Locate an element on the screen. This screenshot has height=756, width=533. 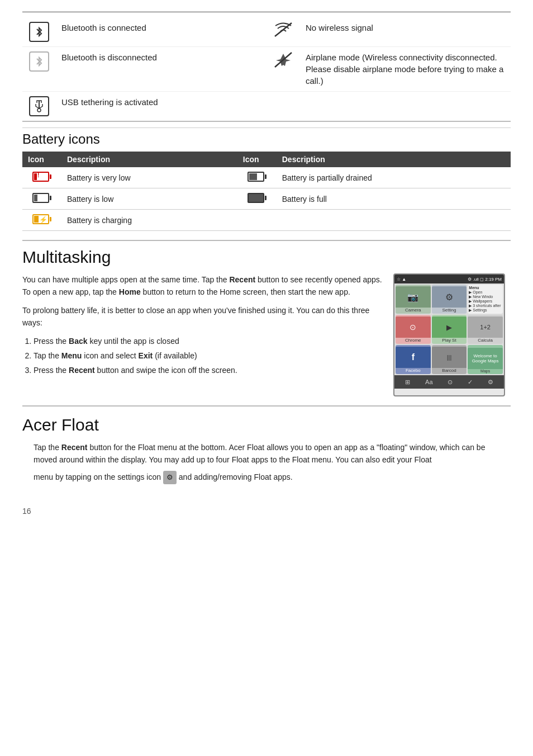
icon-row-bt-disconnected: Bluetooth is disconnected Airplane mode … is located at coordinates (266, 69).